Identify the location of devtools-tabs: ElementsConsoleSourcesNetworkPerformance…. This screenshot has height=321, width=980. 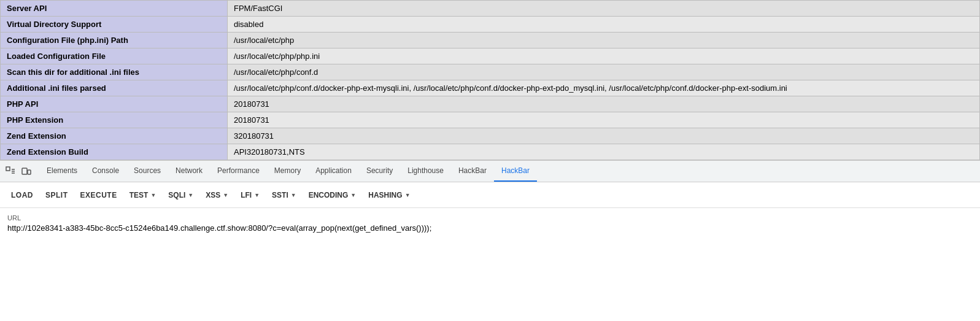
(288, 171).